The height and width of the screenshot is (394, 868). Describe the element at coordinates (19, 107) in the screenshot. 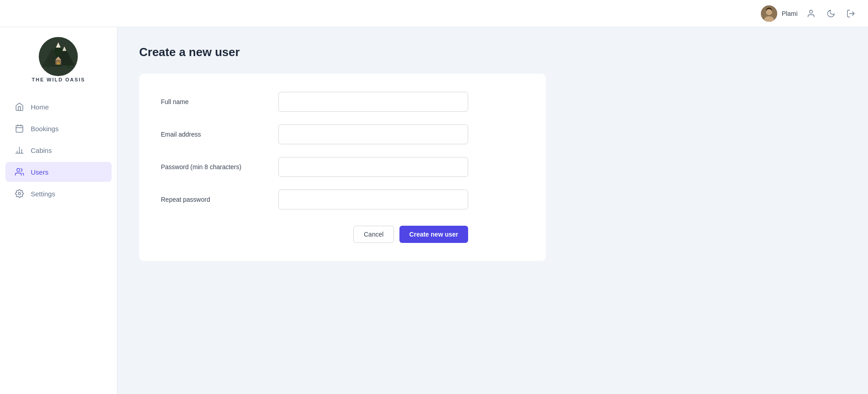

I see `home-icon` at that location.